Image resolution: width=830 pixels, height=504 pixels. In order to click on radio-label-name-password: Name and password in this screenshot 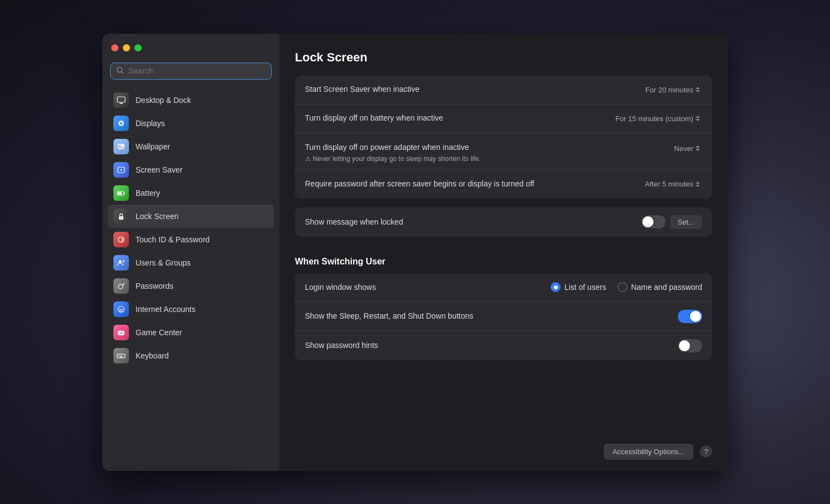, I will do `click(667, 287)`.